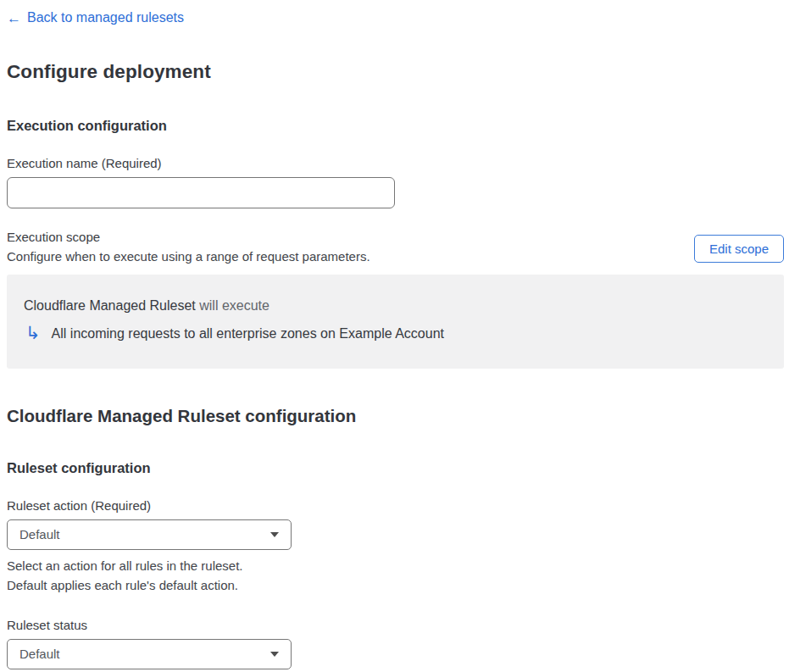 The image size is (789, 672). What do you see at coordinates (395, 334) in the screenshot?
I see `scope-target-line: ↳ All incoming requests to all enterpris…` at bounding box center [395, 334].